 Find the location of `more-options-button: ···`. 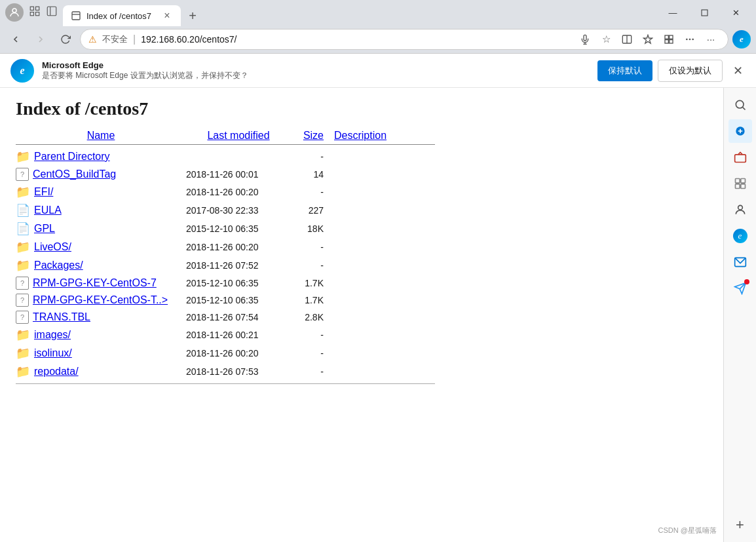

more-options-button: ··· is located at coordinates (711, 39).